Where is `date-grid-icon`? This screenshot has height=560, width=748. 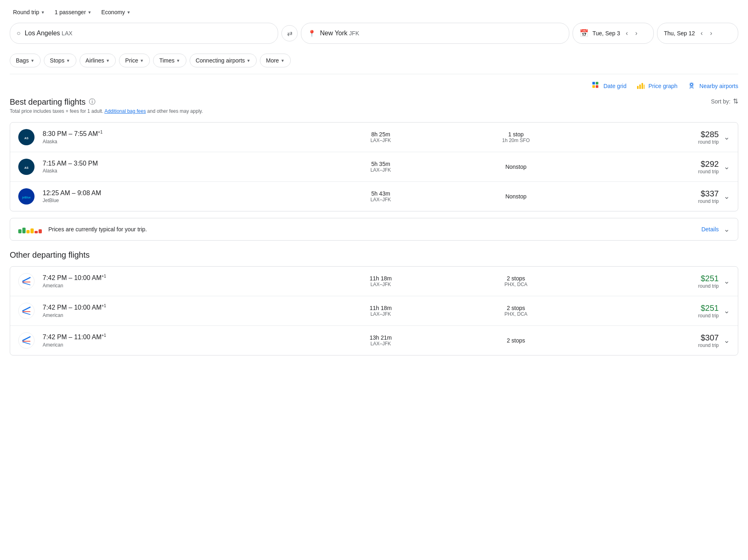
date-grid-icon is located at coordinates (596, 86).